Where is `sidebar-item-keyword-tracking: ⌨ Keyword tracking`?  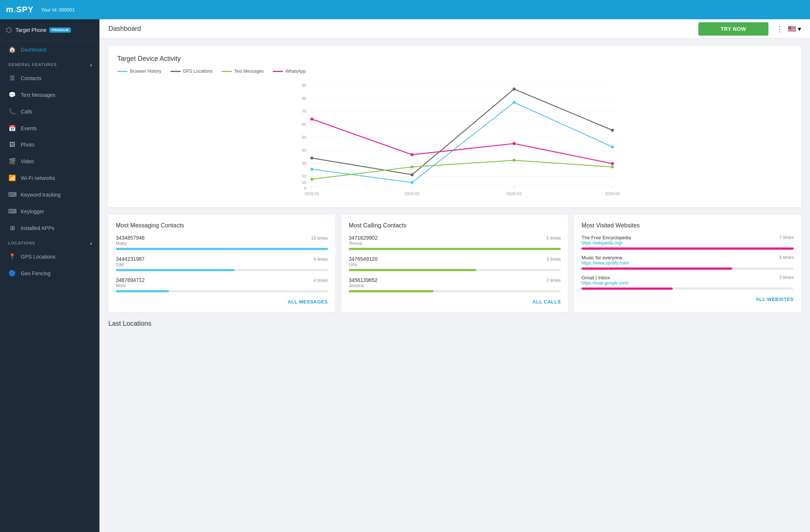 sidebar-item-keyword-tracking: ⌨ Keyword tracking is located at coordinates (50, 194).